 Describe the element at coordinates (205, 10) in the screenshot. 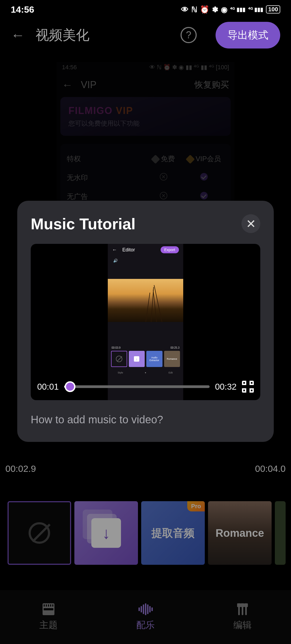

I see `alarm-icon: ⏰` at that location.